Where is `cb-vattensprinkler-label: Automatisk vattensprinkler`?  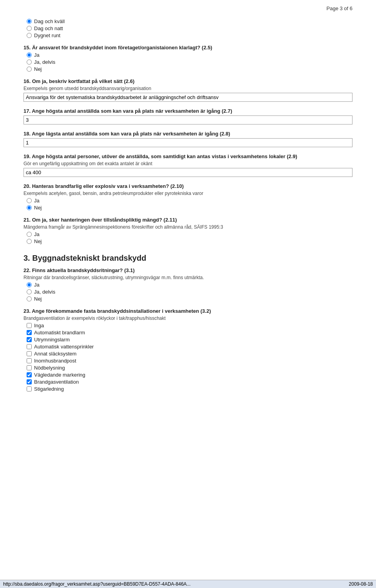
cb-vattensprinkler-label: Automatisk vattensprinkler is located at coordinates (64, 347).